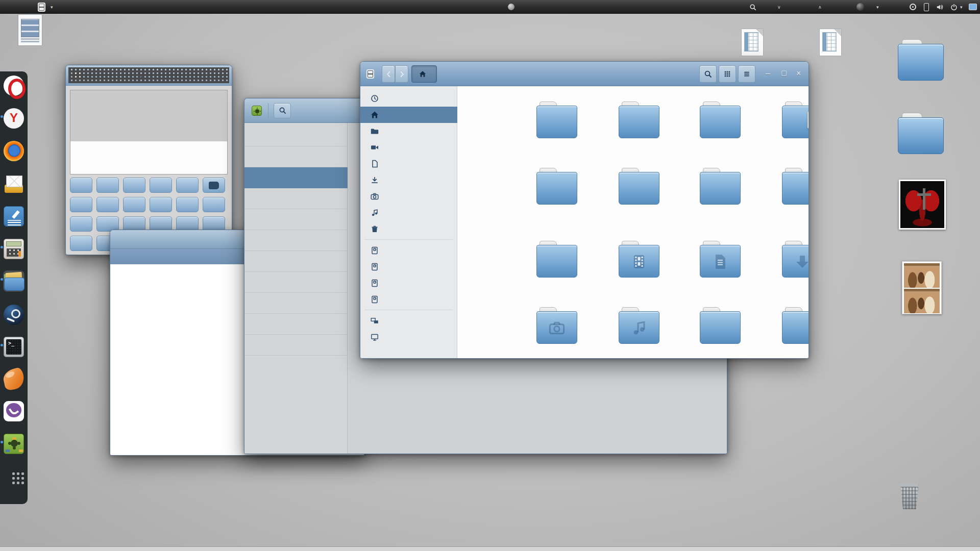  Describe the element at coordinates (402, 74) in the screenshot. I see `forward-button` at that location.